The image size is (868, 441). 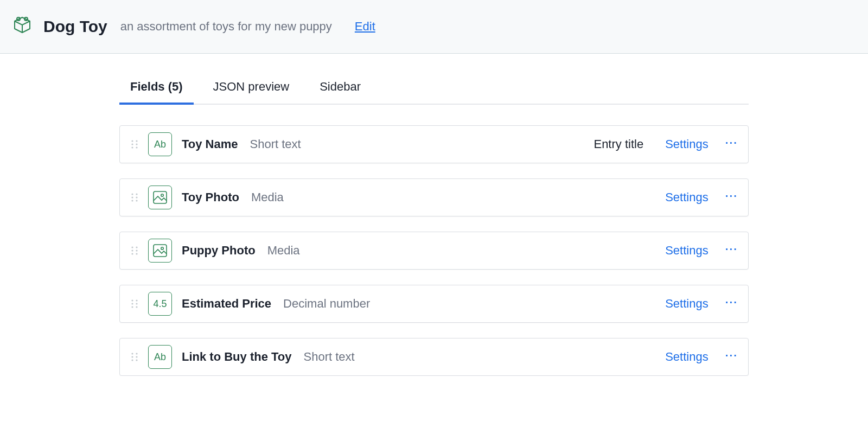 What do you see at coordinates (618, 144) in the screenshot?
I see `entry-title-badge: Entry title` at bounding box center [618, 144].